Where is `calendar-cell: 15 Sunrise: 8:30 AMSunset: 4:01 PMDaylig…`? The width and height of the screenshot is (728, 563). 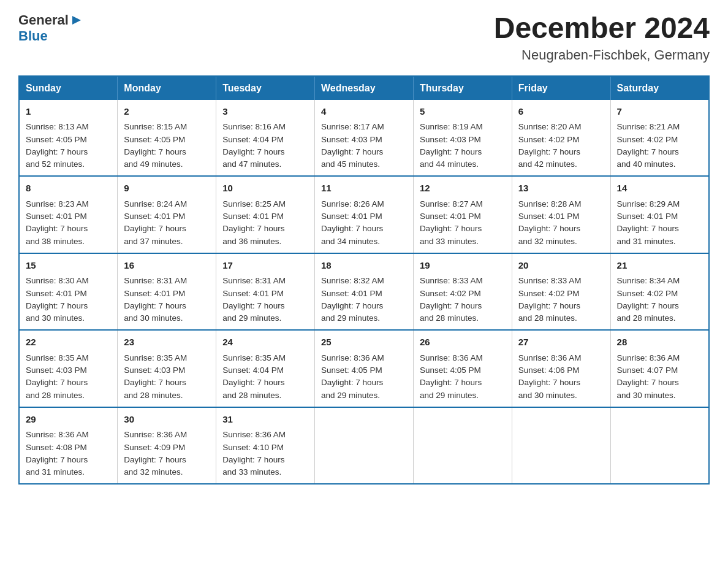
calendar-cell: 15 Sunrise: 8:30 AMSunset: 4:01 PMDaylig… is located at coordinates (69, 292).